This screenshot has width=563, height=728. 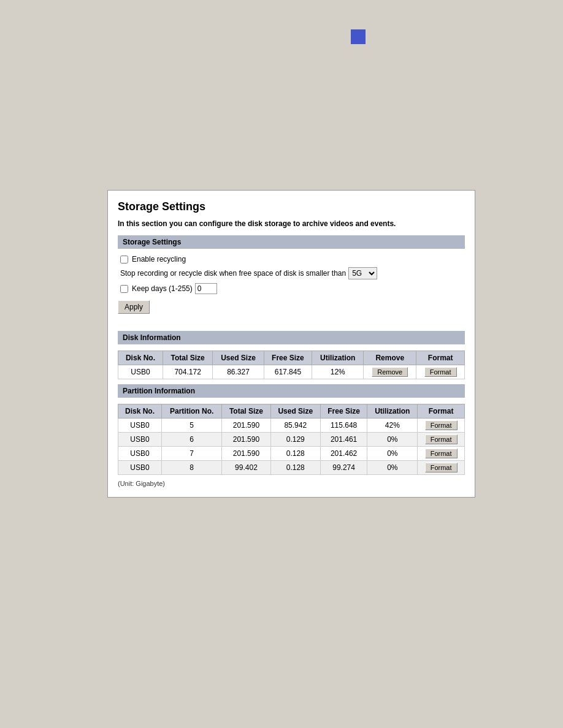 I want to click on page-title: Storage Settings, so click(x=291, y=207).